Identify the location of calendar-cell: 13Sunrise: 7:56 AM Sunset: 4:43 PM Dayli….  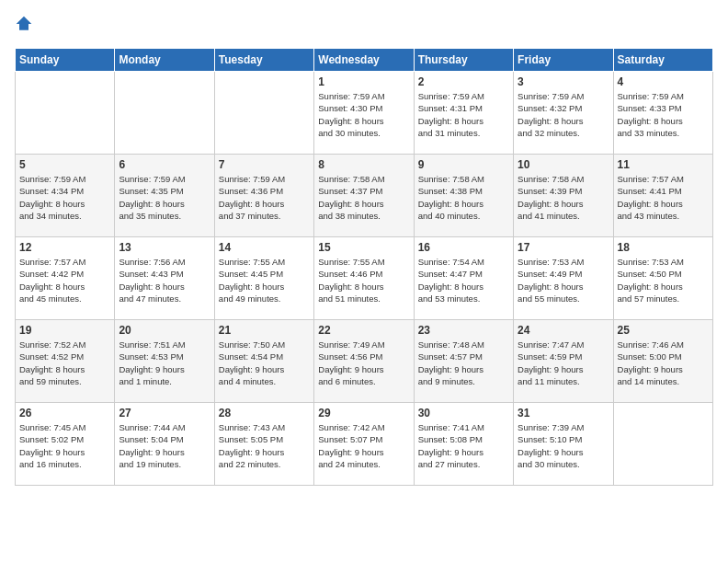
(165, 279).